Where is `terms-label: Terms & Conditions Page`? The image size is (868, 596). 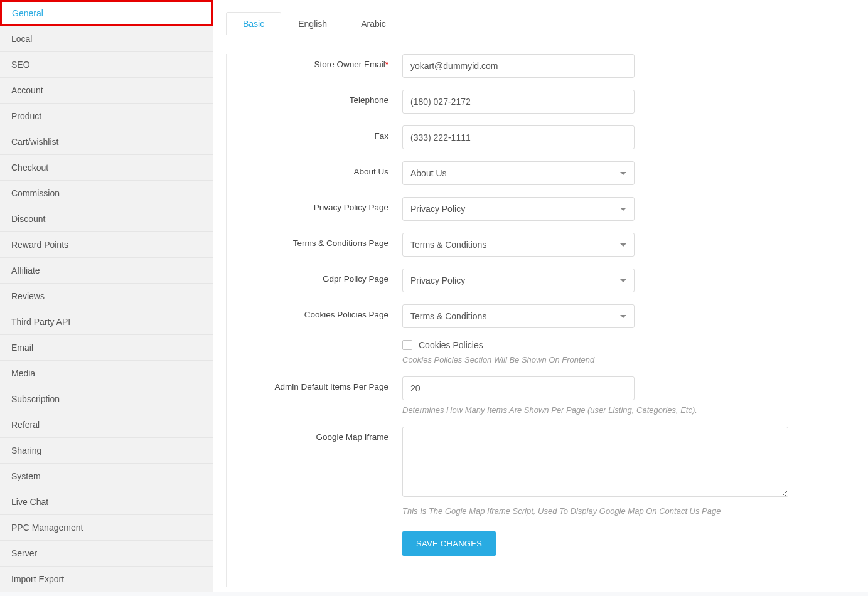 terms-label: Terms & Conditions Page is located at coordinates (314, 240).